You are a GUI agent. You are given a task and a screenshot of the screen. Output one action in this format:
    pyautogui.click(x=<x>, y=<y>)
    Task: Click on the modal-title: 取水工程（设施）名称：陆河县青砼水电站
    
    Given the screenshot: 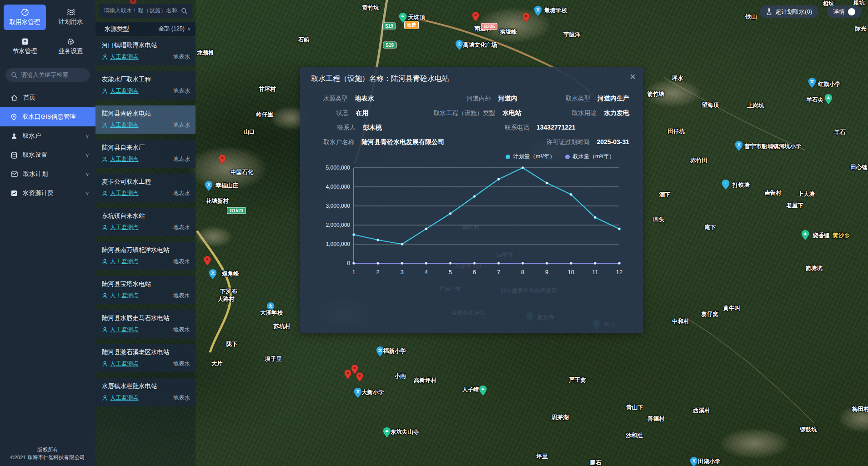 What is the action you would take?
    pyautogui.click(x=472, y=75)
    